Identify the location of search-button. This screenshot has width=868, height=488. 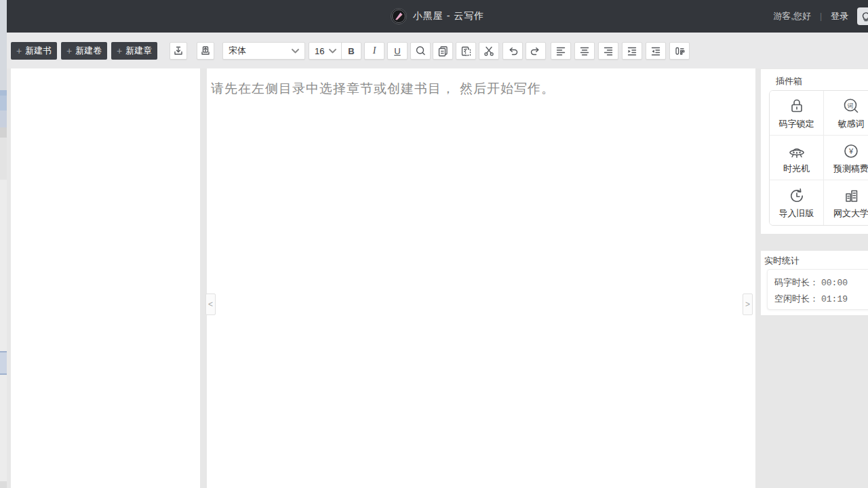
(420, 51).